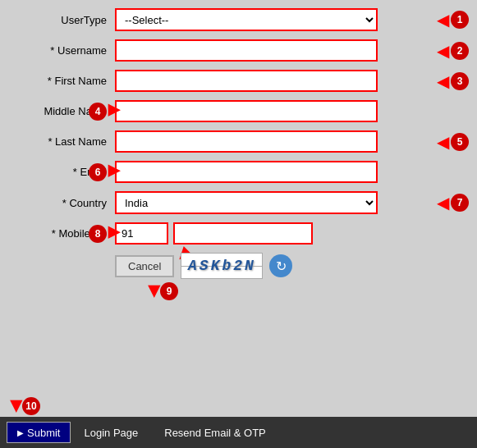  I want to click on country-label: * Country, so click(66, 203).